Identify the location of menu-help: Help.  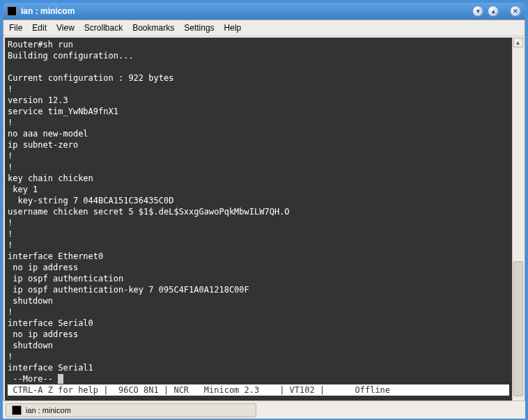
(233, 28).